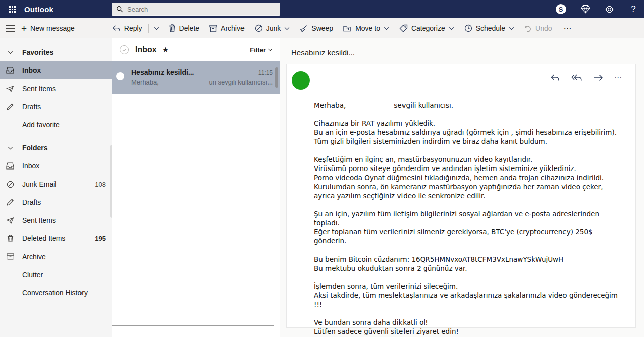  Describe the element at coordinates (56, 257) in the screenshot. I see `sidebar-item-archive: Archive` at that location.